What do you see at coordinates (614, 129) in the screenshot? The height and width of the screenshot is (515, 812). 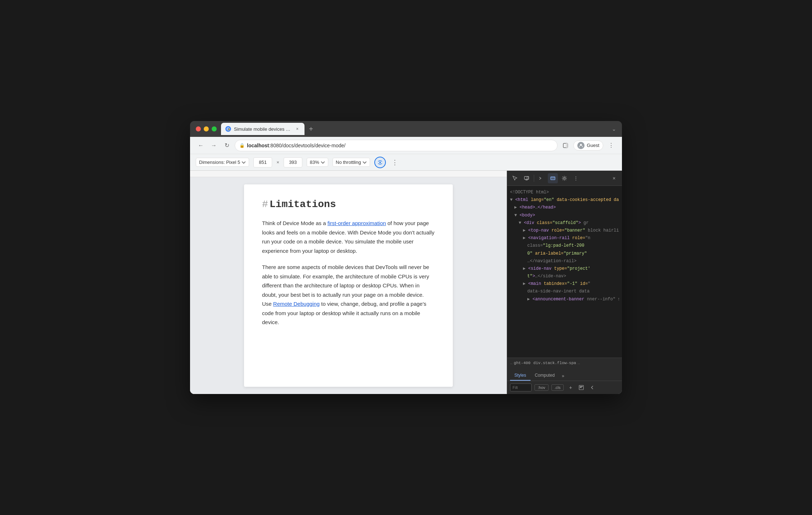 I see `tab-bar-chevron: ⌄` at bounding box center [614, 129].